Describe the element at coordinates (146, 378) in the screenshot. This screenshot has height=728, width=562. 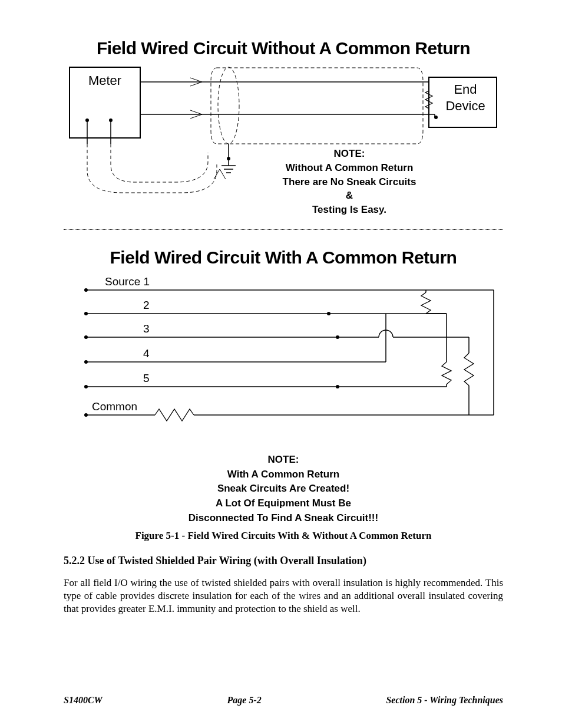
I see `source-label-4: 5` at that location.